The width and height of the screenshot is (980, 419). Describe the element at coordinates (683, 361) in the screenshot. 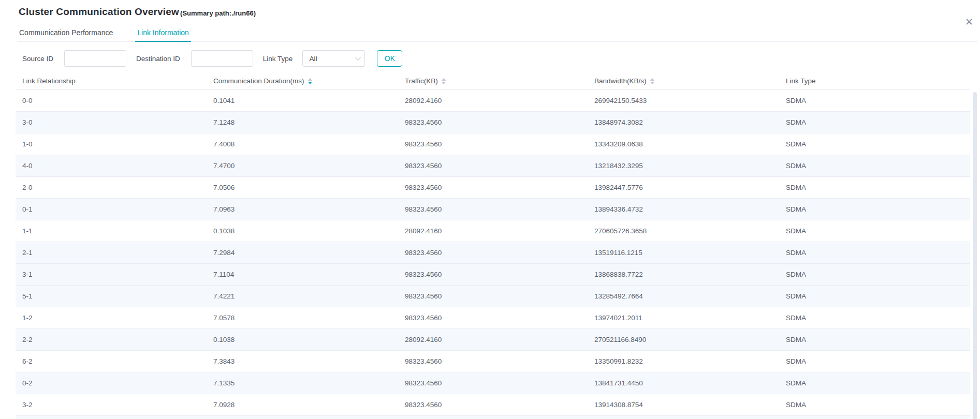

I see `cell-bandwidth: 13350991.8232` at that location.